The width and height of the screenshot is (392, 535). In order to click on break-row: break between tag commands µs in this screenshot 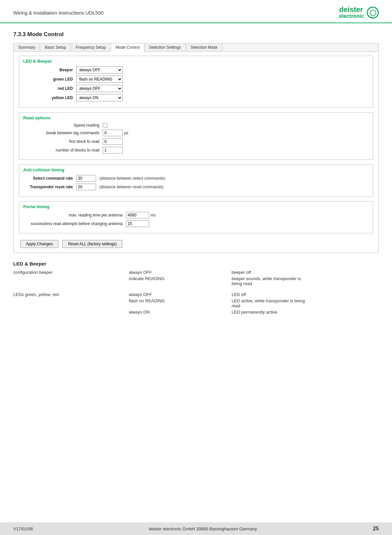, I will do `click(196, 133)`.